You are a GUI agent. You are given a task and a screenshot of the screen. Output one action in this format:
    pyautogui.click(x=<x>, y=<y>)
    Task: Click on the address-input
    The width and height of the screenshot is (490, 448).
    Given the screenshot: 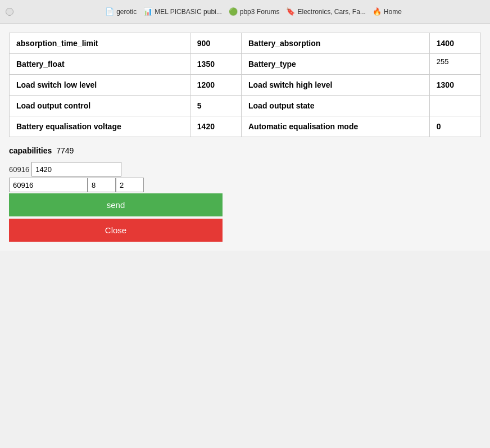 What is the action you would take?
    pyautogui.click(x=48, y=185)
    